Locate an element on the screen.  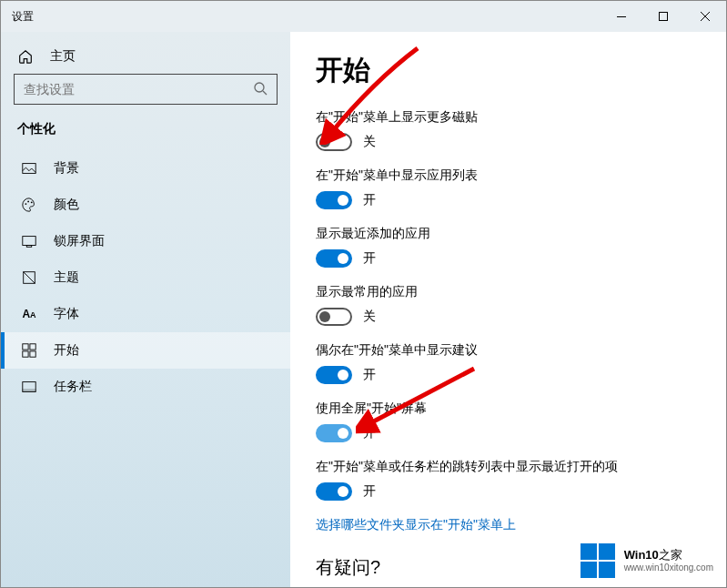
sidebar-item-label: 主题 is located at coordinates (66, 278).